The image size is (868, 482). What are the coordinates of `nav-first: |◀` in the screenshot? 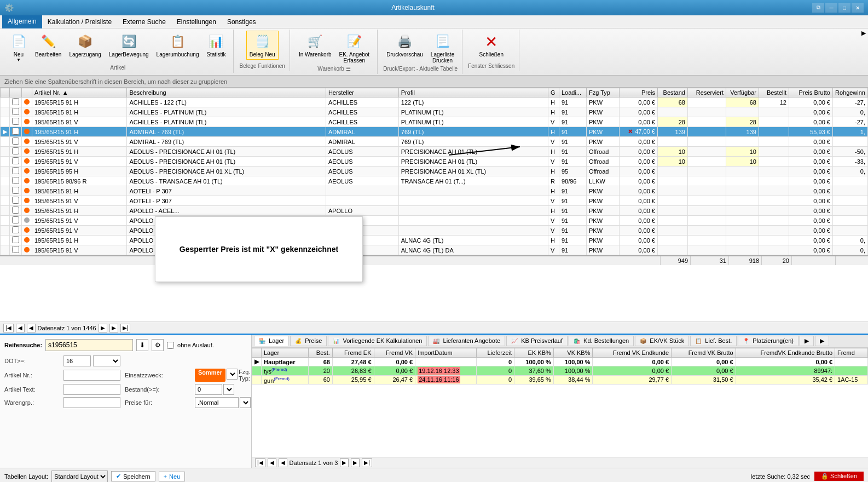 It's located at (9, 328).